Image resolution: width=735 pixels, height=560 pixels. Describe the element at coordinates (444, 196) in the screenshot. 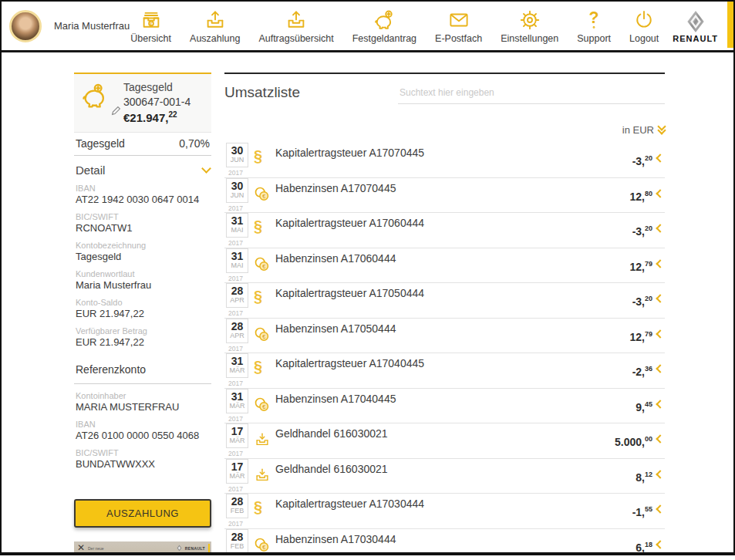

I see `transaction-row: 30 JUN 2017 € Habenzinsen A17070445 12,8…` at that location.